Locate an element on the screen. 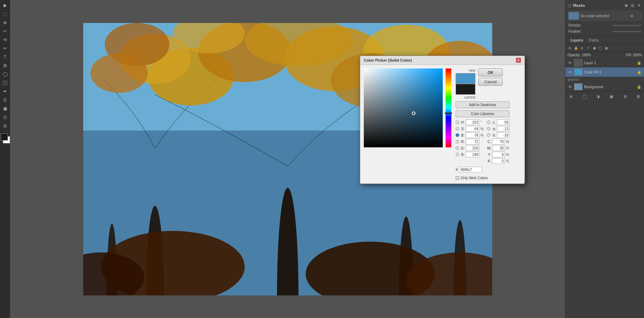 The width and height of the screenshot is (644, 318). blend-mode-icon: ⊞ is located at coordinates (570, 48).